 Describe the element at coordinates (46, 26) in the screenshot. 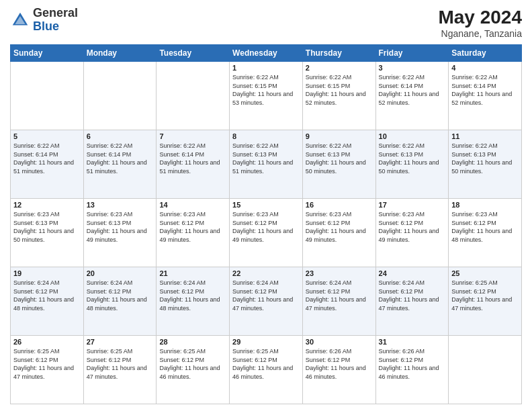

I see `logo-blue: Blue` at that location.